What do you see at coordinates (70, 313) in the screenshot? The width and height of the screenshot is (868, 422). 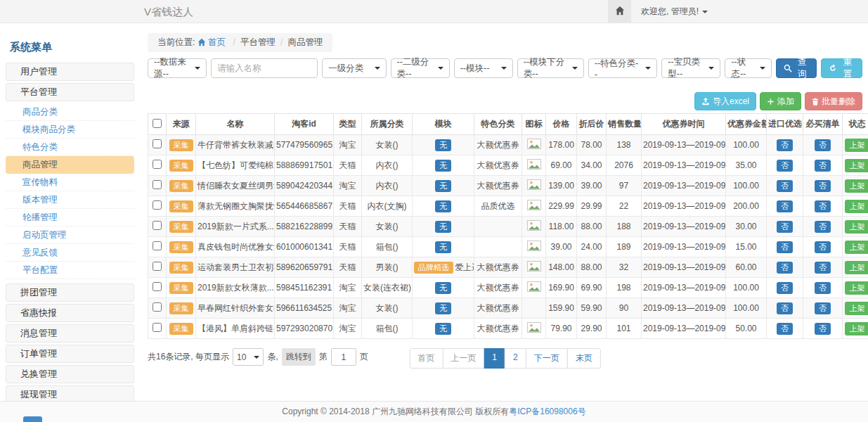 I see `sidebar-item-saving-express: 省惠快报` at bounding box center [70, 313].